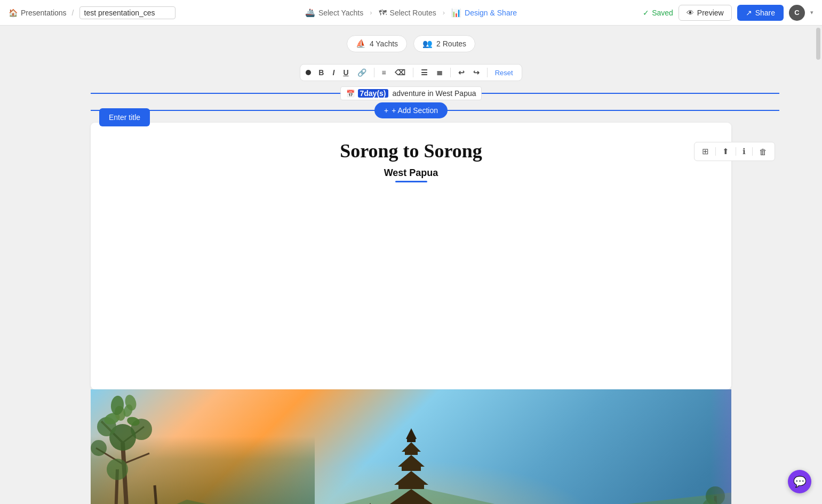  What do you see at coordinates (308, 73) in the screenshot?
I see `color-picker-dot` at bounding box center [308, 73].